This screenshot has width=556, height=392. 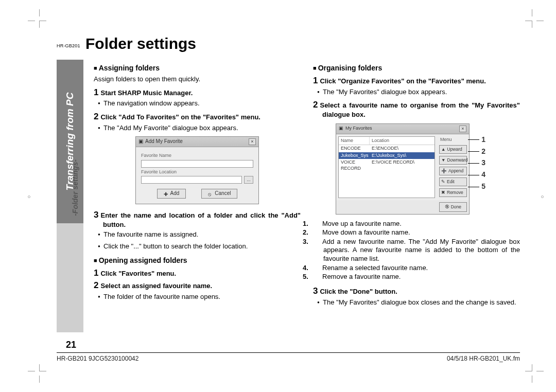 What do you see at coordinates (98, 359) in the screenshot?
I see `footer-left: HR-GB201 9JCG5230100042` at bounding box center [98, 359].